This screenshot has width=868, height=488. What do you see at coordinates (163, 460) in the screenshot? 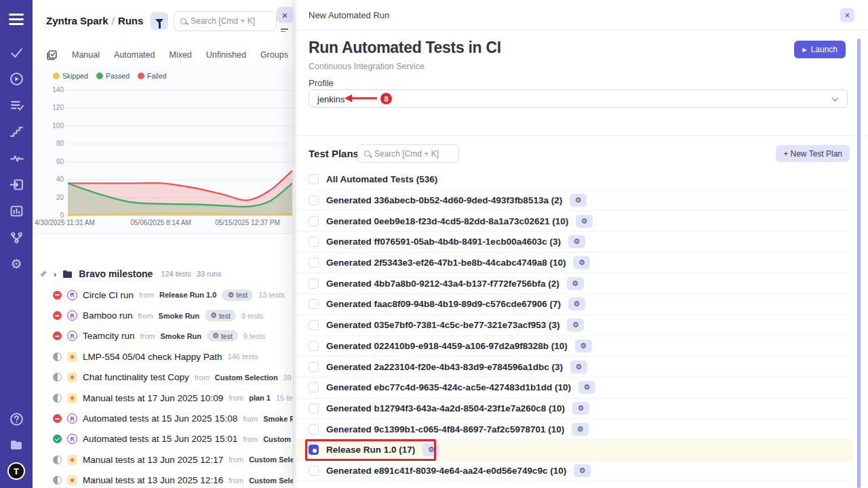
I see `run-row: ∗Manual tests at 13 Jun 2025 12:17fromCu…` at bounding box center [163, 460].